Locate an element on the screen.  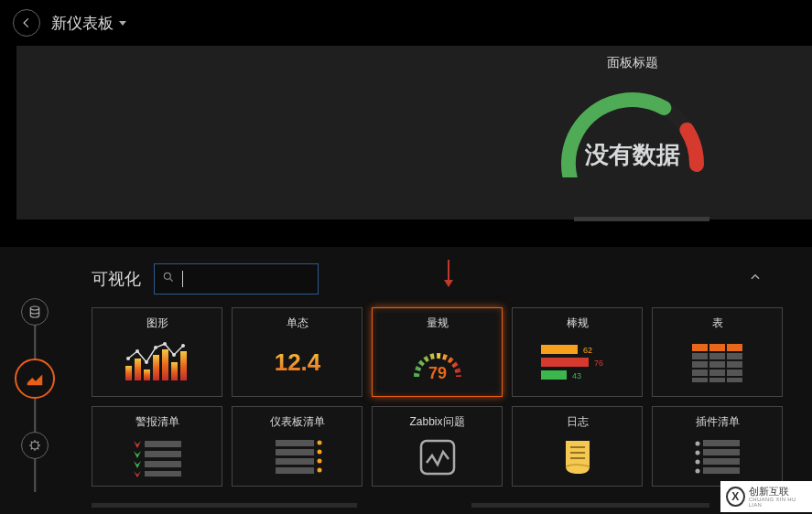
svg-text: 12.4 is located at coordinates (297, 362).